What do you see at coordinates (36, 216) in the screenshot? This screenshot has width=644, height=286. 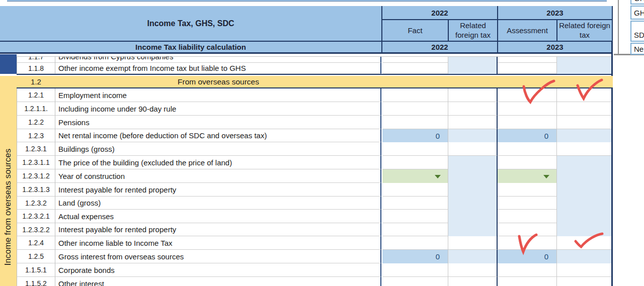 I see `row-number-cell: 1.2.3.2.1` at bounding box center [36, 216].